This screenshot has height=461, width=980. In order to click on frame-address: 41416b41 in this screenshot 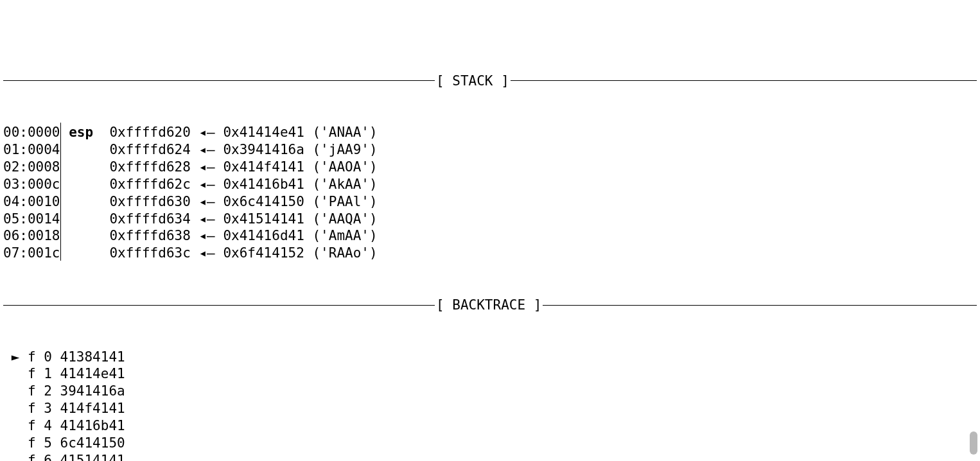, I will do `click(92, 426)`.